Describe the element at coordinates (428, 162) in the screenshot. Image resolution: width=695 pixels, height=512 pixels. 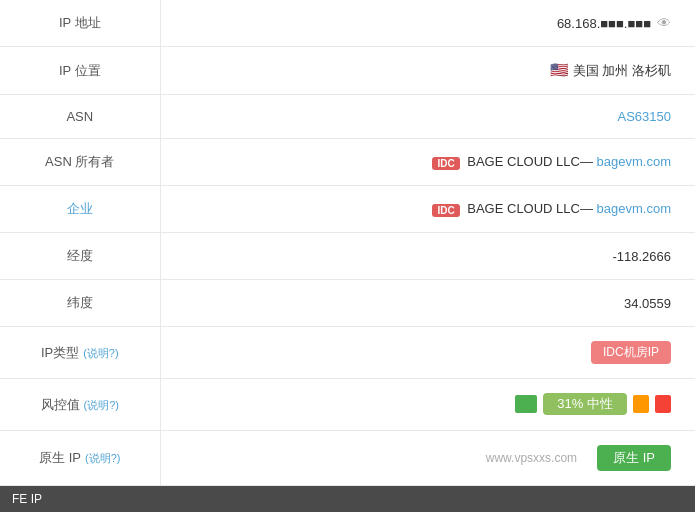
I see `row-value-asn-owner: IDC BAGE CLOUD LLC— bagevm.com` at that location.